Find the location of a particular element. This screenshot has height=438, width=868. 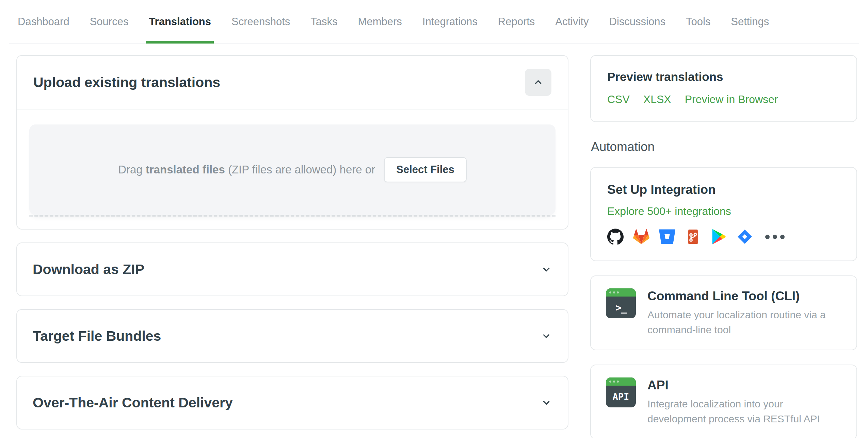

api-icon-titlebar is located at coordinates (621, 382).